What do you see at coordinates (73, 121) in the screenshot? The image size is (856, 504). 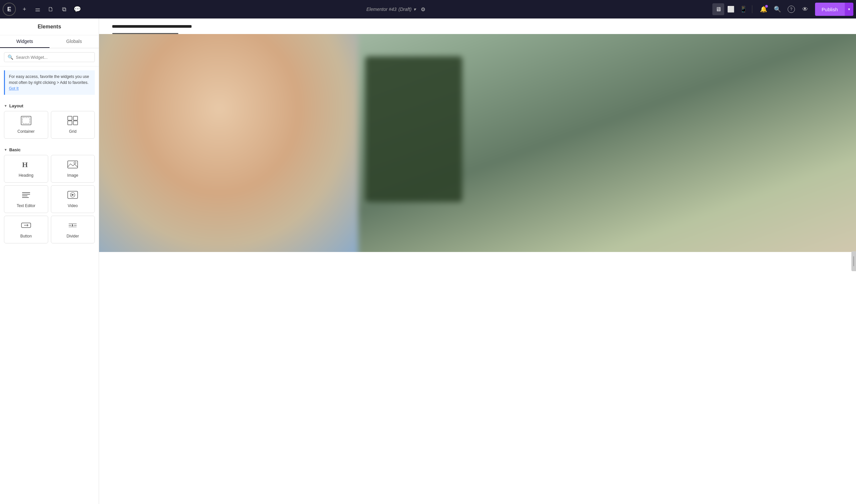 I see `grid-icon` at bounding box center [73, 121].